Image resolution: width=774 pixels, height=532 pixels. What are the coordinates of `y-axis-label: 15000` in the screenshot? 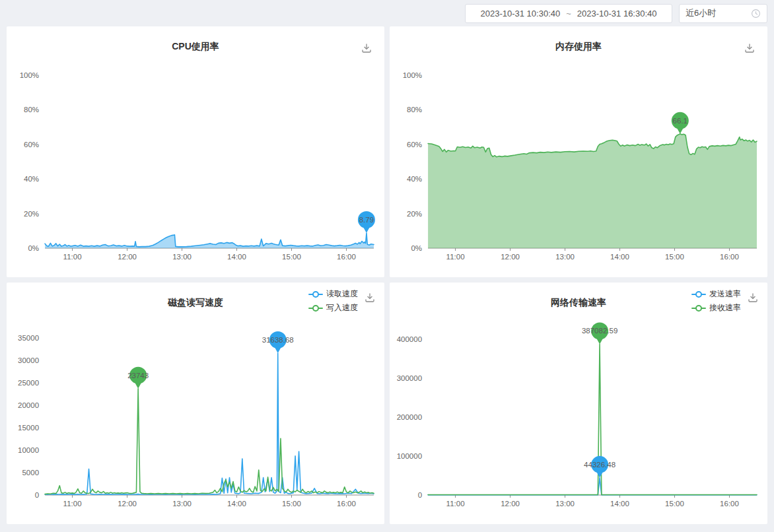 It's located at (28, 428).